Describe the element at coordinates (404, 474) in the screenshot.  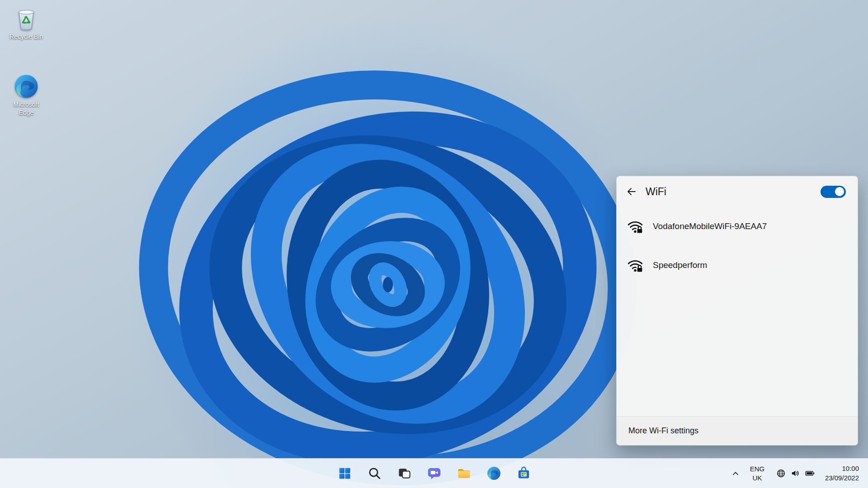
I see `task-view-button` at that location.